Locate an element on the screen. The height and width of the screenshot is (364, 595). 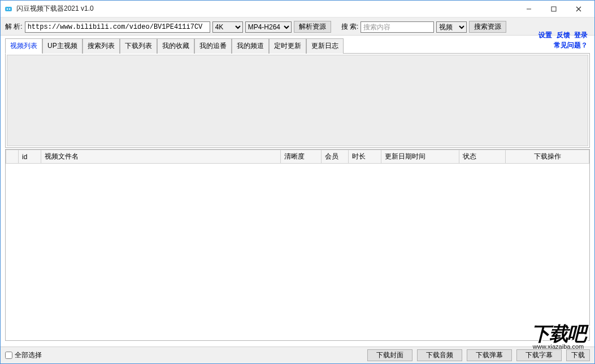
maximize-button is located at coordinates (554, 9).